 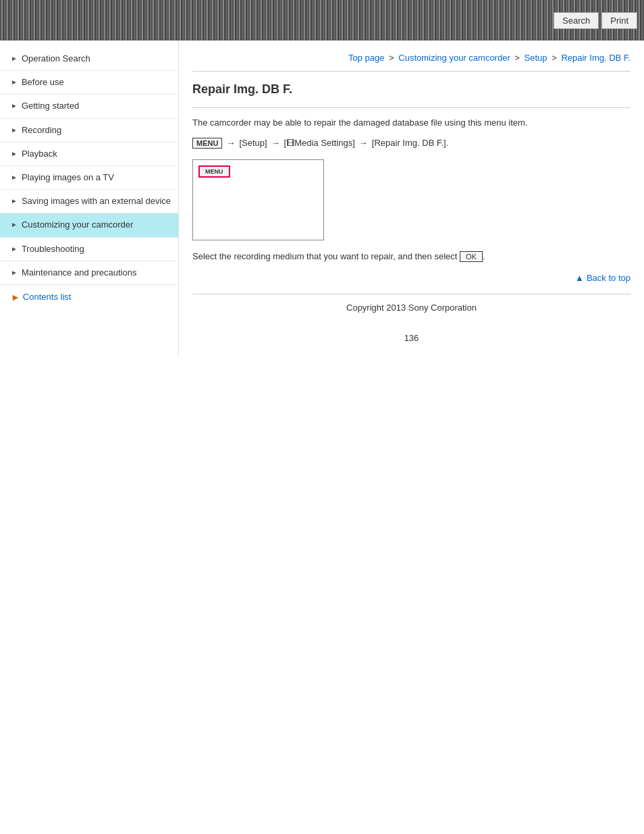 What do you see at coordinates (89, 154) in the screenshot?
I see `sidebar-item-playback: ► Playback` at bounding box center [89, 154].